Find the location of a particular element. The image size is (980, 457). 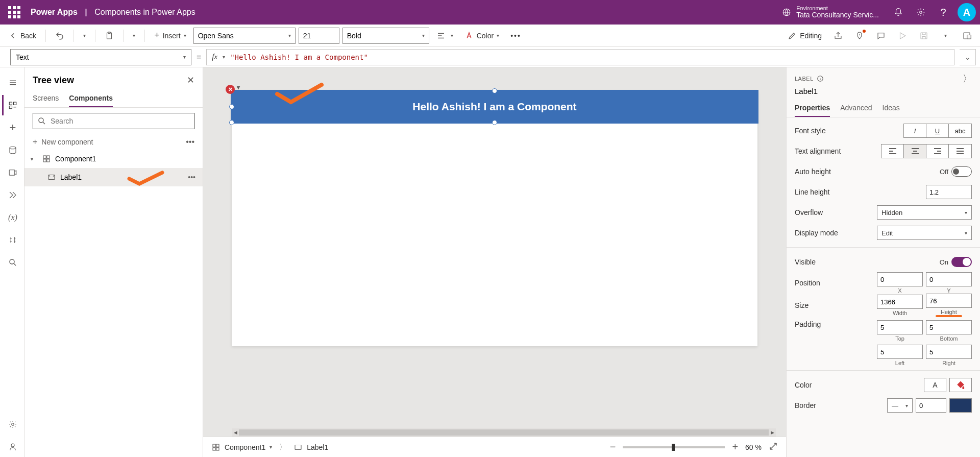

align-right-button is located at coordinates (938, 151).